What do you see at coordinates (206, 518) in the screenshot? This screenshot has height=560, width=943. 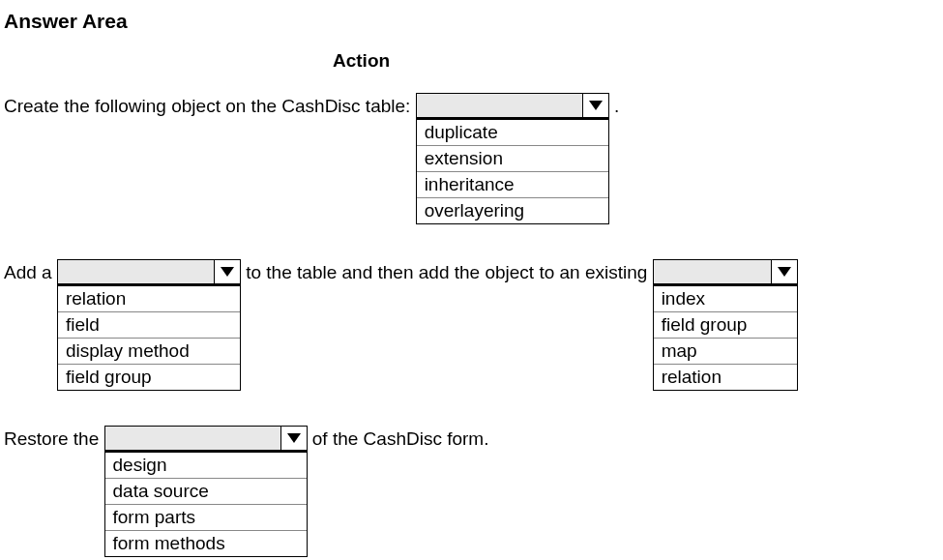 I see `dropdown-option: form parts` at bounding box center [206, 518].